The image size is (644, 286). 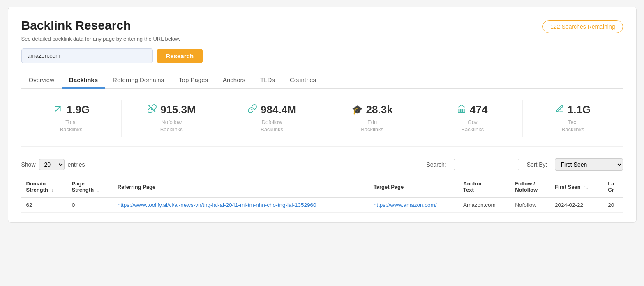 I want to click on gov-backlinks-icon: 🏛, so click(x=462, y=110).